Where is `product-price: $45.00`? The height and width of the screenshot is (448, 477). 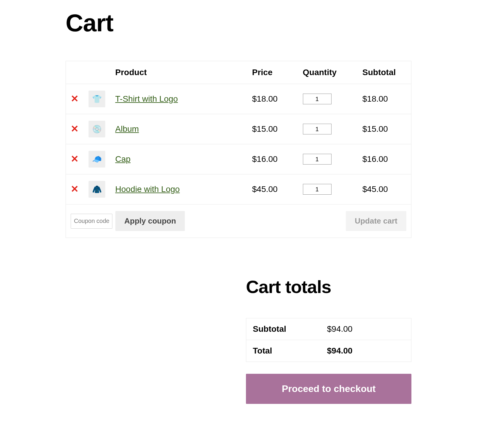
product-price: $45.00 is located at coordinates (273, 190).